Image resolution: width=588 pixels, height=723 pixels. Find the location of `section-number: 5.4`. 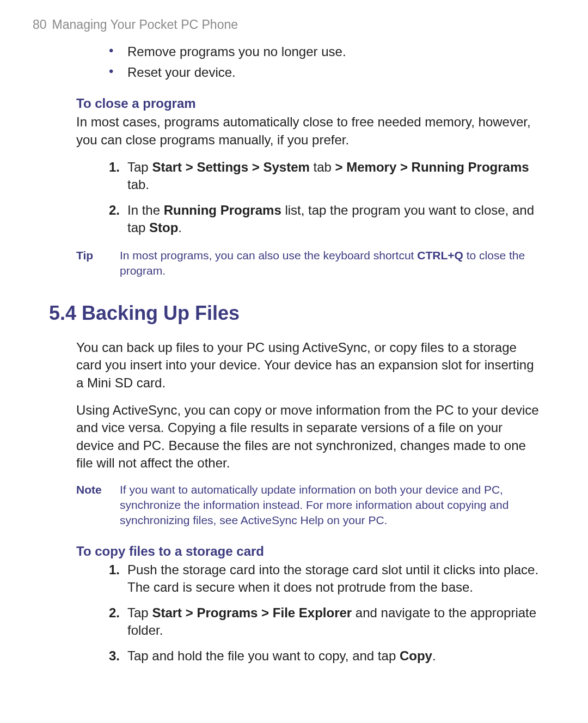

section-number: 5.4 is located at coordinates (63, 313).